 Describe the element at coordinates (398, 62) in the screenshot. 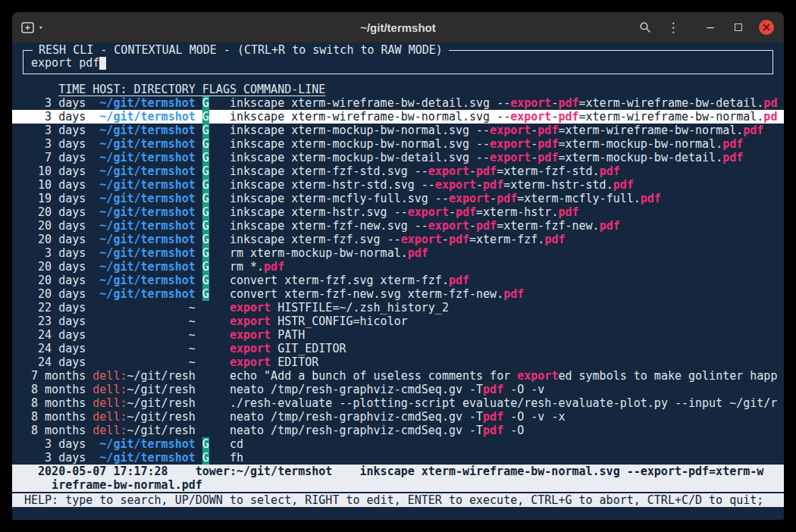

I see `search-box: RESH CLI - CONTEXTUAL MODE - (CTRL+R to …` at that location.